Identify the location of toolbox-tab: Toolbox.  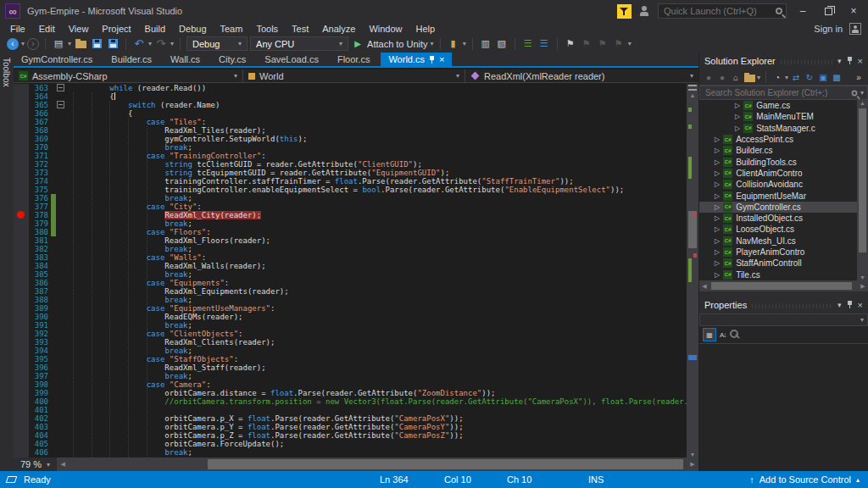
(7, 72).